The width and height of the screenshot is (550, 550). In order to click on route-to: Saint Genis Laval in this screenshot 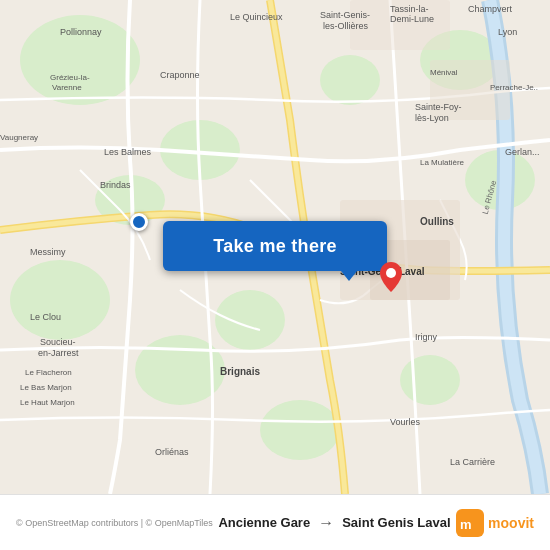, I will do `click(396, 522)`.